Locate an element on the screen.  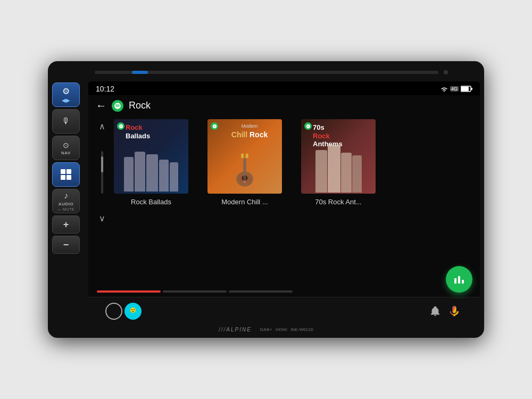
screen-header: ← Rock is located at coordinates (284, 105).